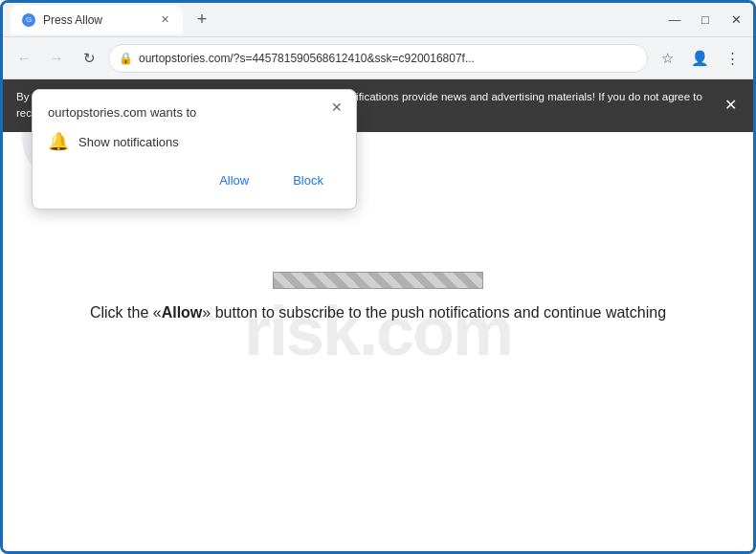 The width and height of the screenshot is (756, 554). I want to click on block-button: Block, so click(308, 180).